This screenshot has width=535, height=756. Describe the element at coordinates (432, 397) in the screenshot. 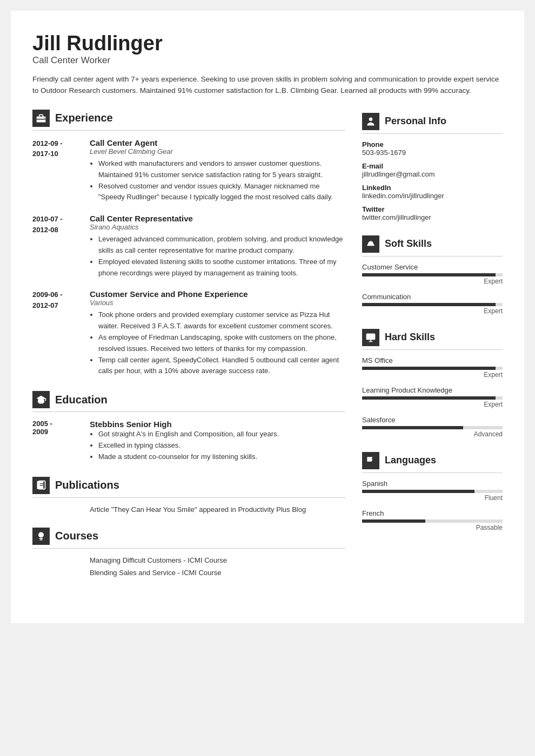

I see `hard-skills-list: MS Office Expert Learning Product Knowle…` at that location.